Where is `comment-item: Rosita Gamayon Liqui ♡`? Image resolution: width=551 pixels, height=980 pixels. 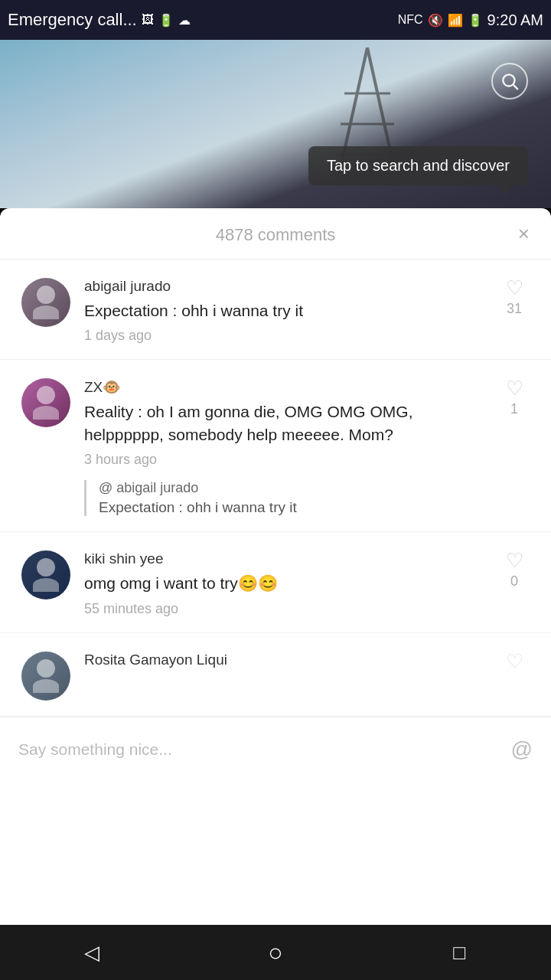 comment-item: Rosita Gamayon Liqui ♡ is located at coordinates (276, 675).